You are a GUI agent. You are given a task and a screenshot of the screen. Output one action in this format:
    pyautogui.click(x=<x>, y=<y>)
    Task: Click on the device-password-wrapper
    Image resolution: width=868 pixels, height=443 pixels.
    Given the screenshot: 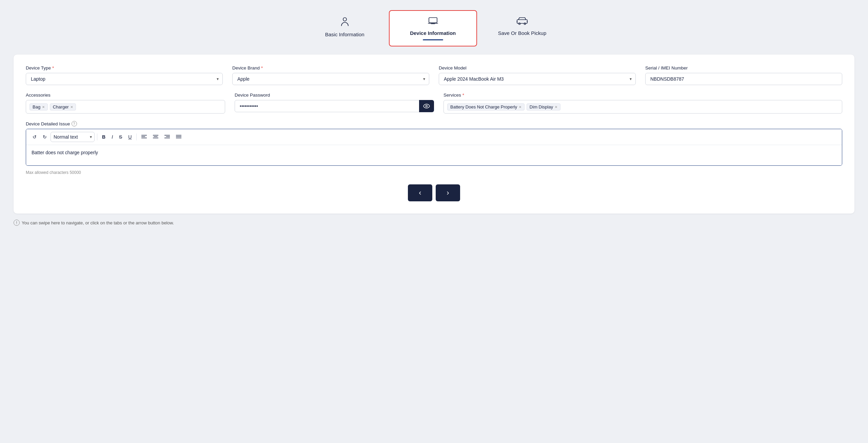 What is the action you would take?
    pyautogui.click(x=334, y=106)
    